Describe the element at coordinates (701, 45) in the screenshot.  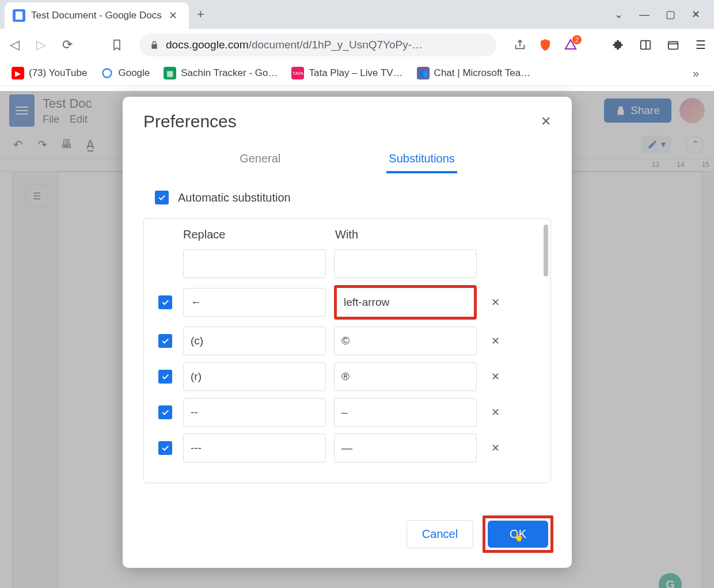
I see `chrome-menu-icon: ☰` at that location.